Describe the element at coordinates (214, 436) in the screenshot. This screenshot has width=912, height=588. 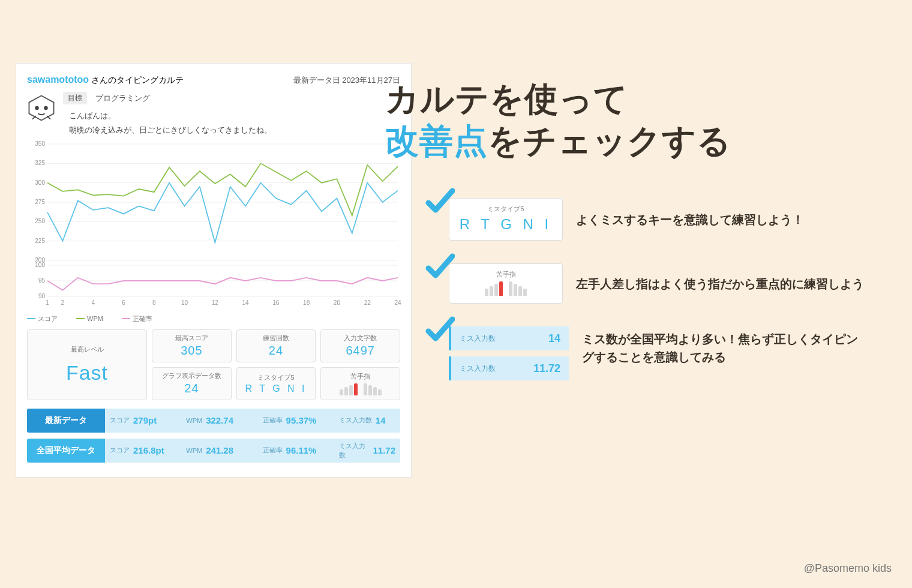
I see `data-rows: 最新データ スコア279pt WPM322.74 正確率95.37% ミス入力数…` at that location.